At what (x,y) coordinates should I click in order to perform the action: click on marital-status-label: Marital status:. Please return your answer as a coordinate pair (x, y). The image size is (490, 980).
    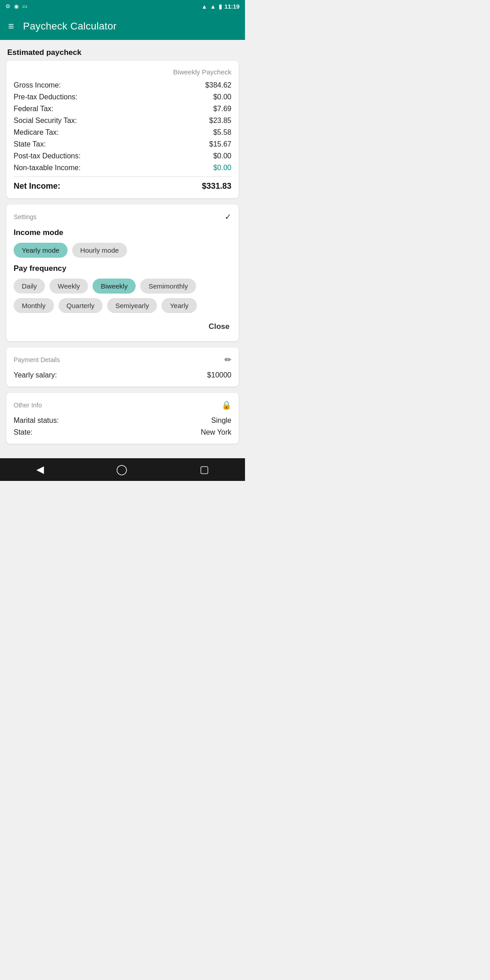
    Looking at the image, I should click on (36, 421).